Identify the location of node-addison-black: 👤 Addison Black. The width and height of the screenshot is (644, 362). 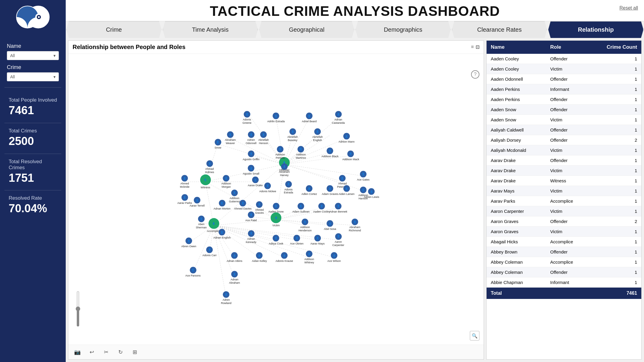
(330, 152).